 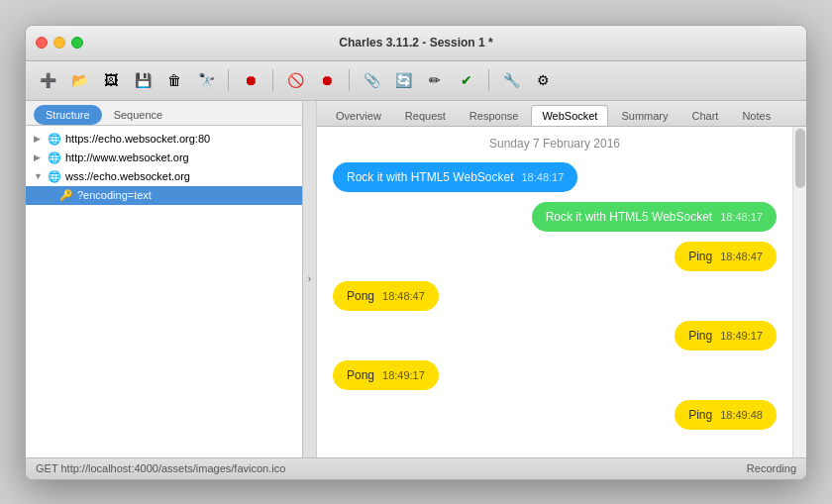 I want to click on open-button: 📂, so click(x=79, y=80).